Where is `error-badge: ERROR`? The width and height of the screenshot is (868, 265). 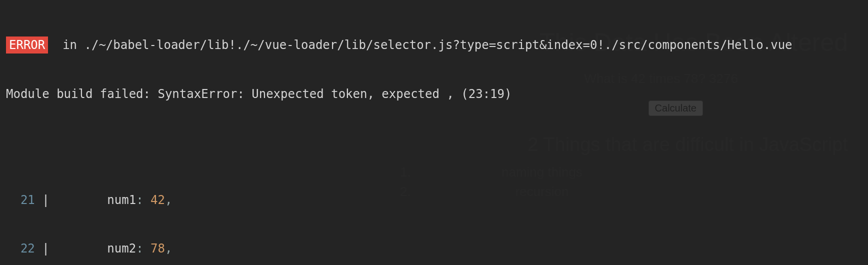
error-badge: ERROR is located at coordinates (27, 45).